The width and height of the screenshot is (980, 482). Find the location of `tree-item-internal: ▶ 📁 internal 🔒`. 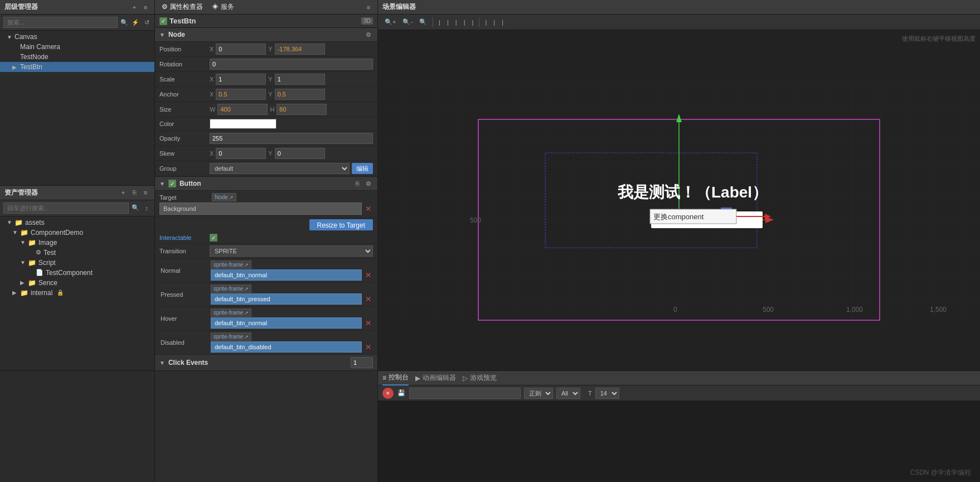

tree-item-internal: ▶ 📁 internal 🔒 is located at coordinates (77, 293).